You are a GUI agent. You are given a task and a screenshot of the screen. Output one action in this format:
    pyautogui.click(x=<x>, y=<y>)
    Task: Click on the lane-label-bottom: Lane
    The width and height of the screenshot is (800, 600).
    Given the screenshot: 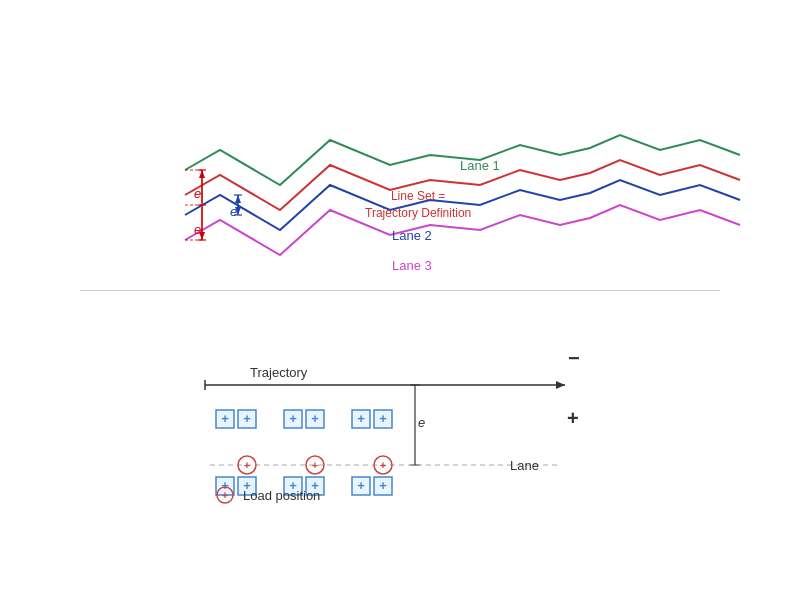 What is the action you would take?
    pyautogui.click(x=524, y=466)
    